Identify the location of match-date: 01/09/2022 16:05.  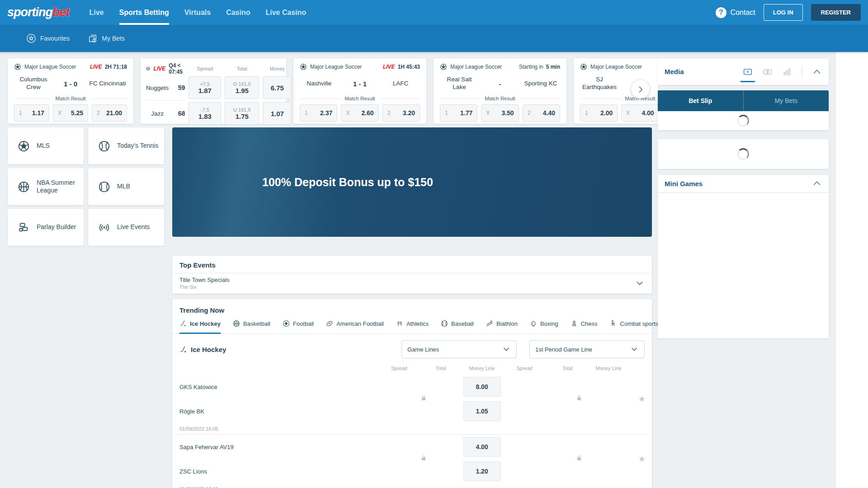
(412, 429).